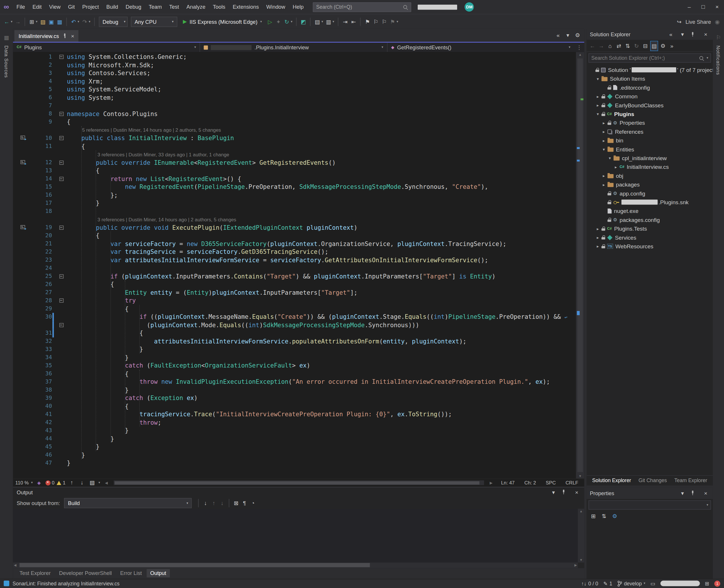  I want to click on forward-icon: →, so click(601, 46).